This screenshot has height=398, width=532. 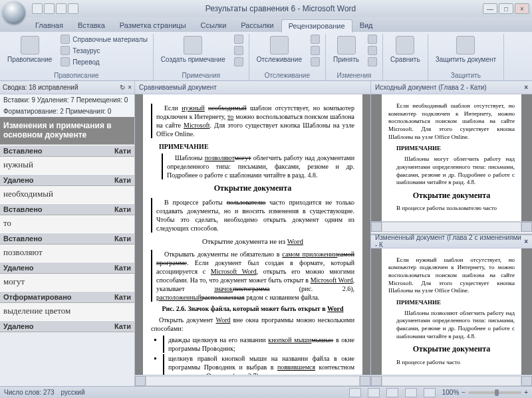 I want to click on revision-item: УдаленоКатинеобходимый, so click(x=67, y=189).